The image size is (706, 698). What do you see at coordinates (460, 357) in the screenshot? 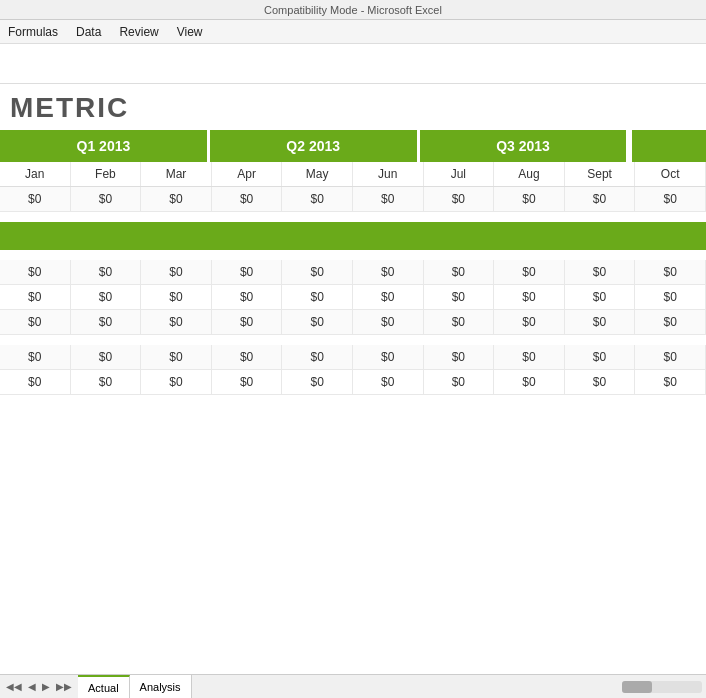
I see `cell-s3r0c6: $0` at bounding box center [460, 357].